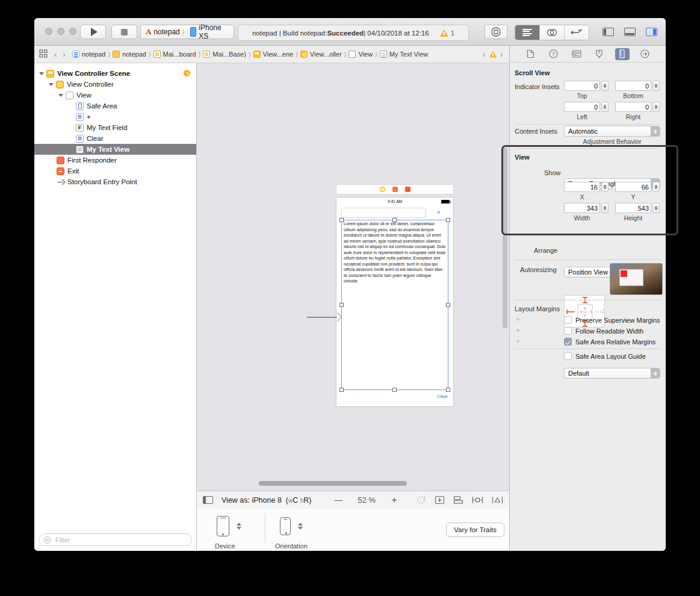  What do you see at coordinates (89, 54) in the screenshot?
I see `breadcrumb-project: notepad` at bounding box center [89, 54].